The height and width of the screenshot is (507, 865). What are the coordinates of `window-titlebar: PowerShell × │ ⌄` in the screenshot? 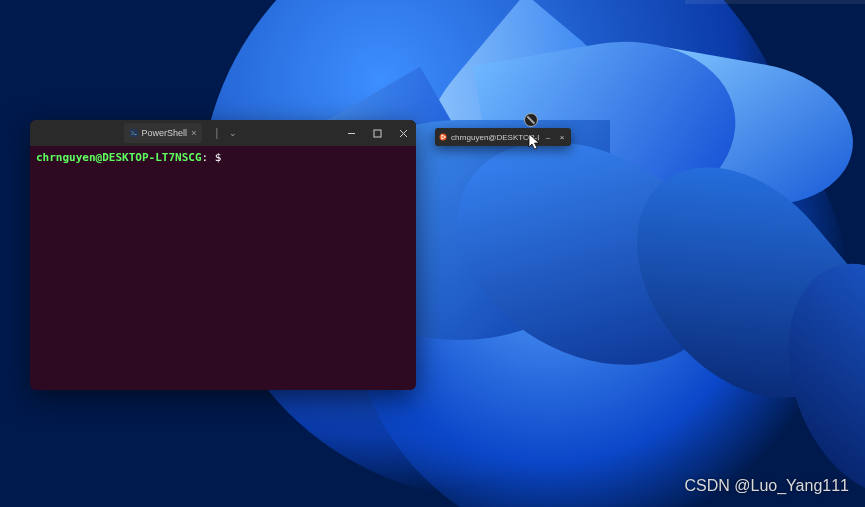 It's located at (223, 133).